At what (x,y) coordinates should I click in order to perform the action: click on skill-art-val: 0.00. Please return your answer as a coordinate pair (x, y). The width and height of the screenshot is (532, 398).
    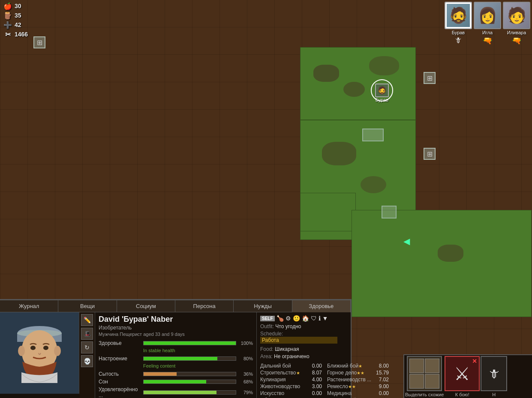
    Looking at the image, I should click on (315, 393).